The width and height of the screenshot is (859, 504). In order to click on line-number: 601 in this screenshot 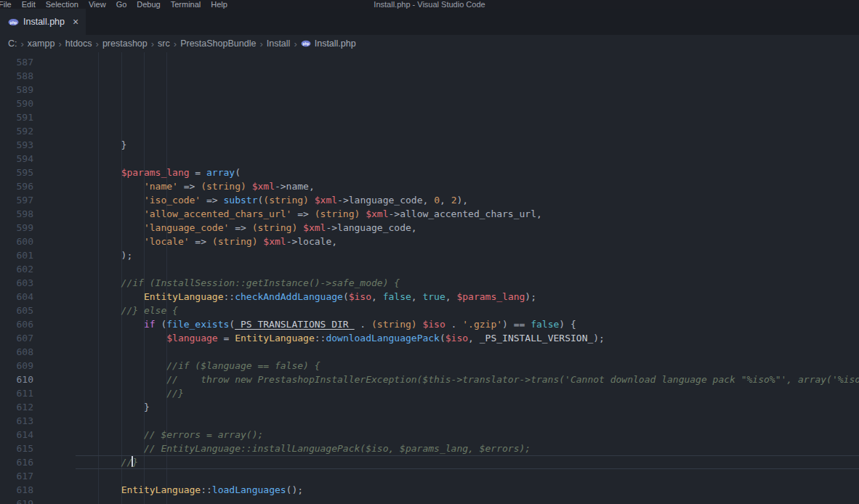, I will do `click(23, 256)`.